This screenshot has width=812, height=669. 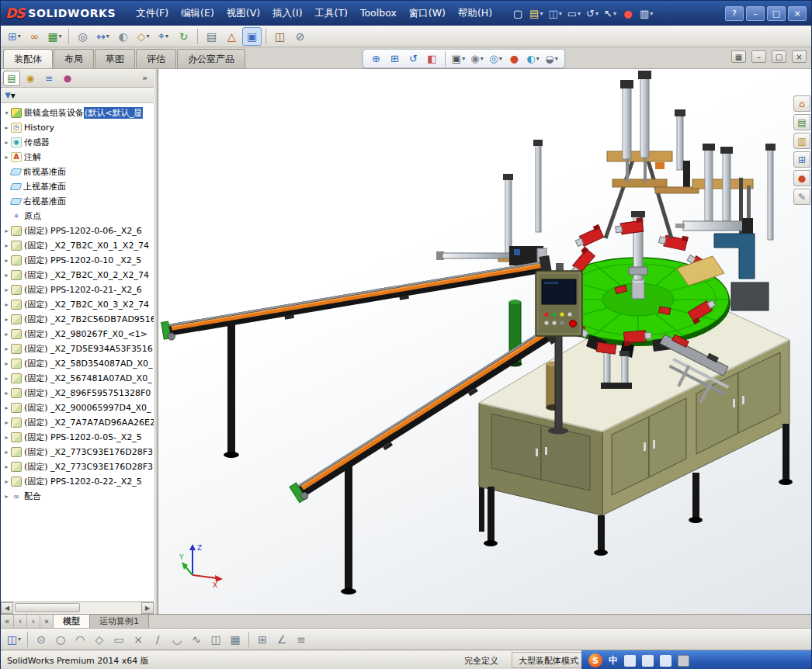 I want to click on tree-item: 前视基准面, so click(x=78, y=172).